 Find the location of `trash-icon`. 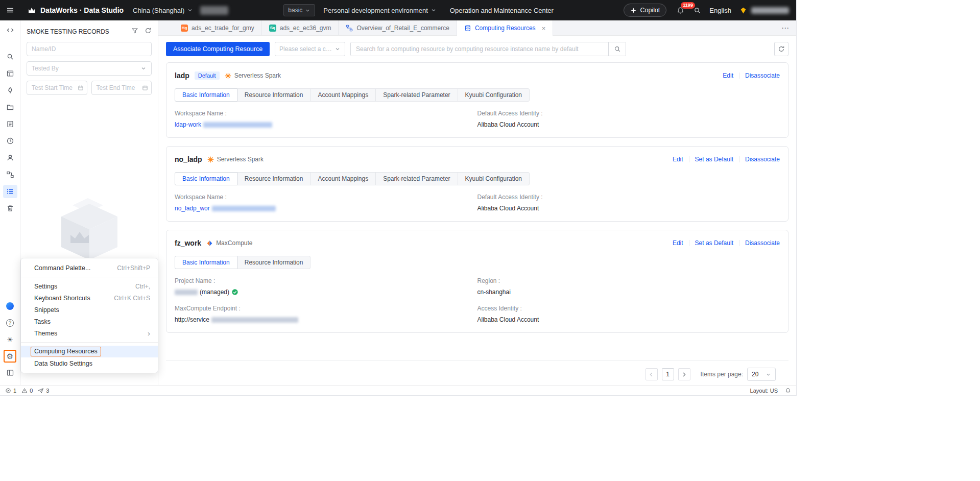

trash-icon is located at coordinates (10, 208).